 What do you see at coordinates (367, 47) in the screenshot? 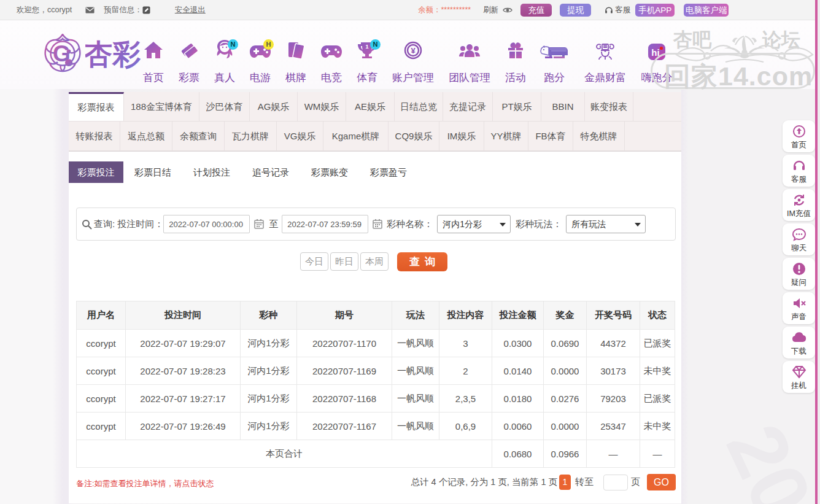
I see `svg-text: 1` at bounding box center [367, 47].